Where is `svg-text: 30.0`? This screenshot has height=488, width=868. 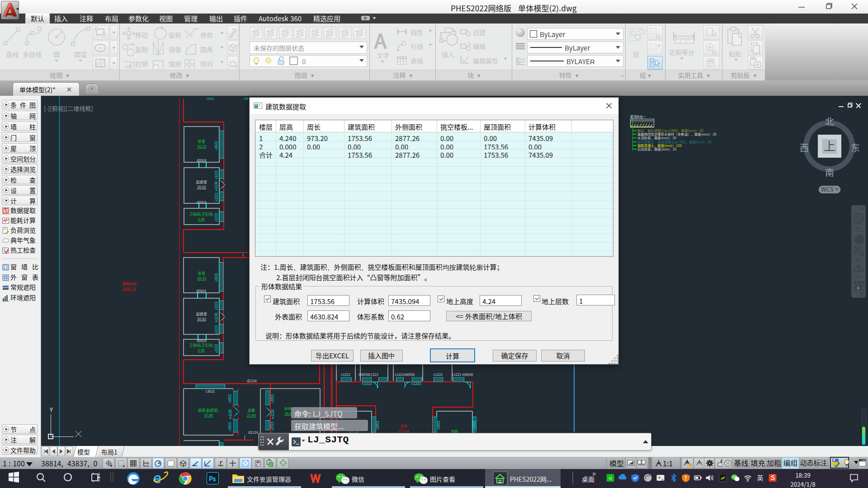 svg-text: 30.0 is located at coordinates (288, 413).